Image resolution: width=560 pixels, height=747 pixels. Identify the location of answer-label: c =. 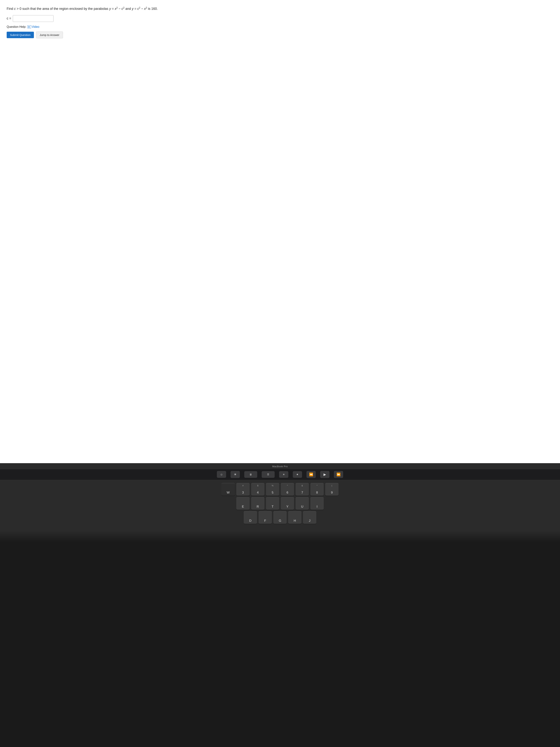
(9, 18).